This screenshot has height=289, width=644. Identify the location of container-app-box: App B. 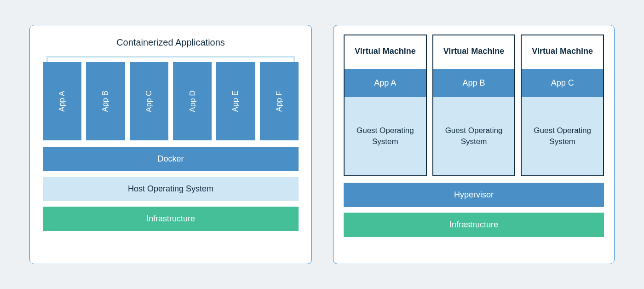
(105, 101).